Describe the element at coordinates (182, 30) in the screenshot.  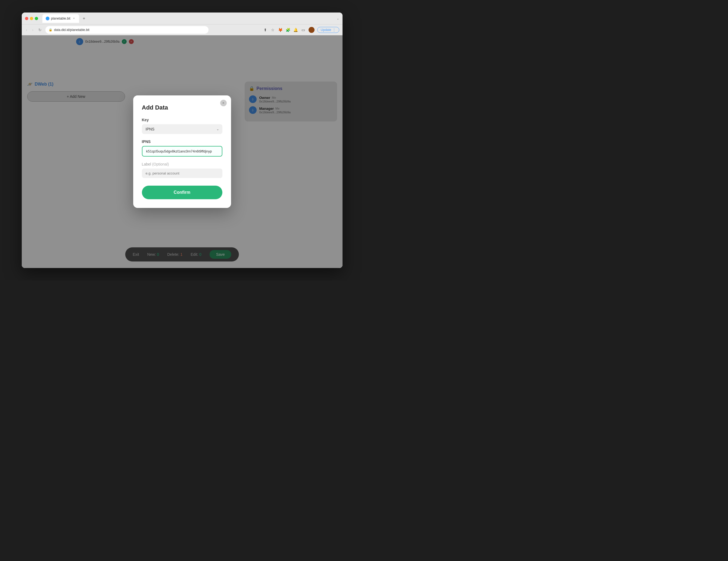
I see `address-bar: ‹ › ↻ 🔒 data.did.id/planetable.bit ⬆ ☆ 🦊…` at that location.